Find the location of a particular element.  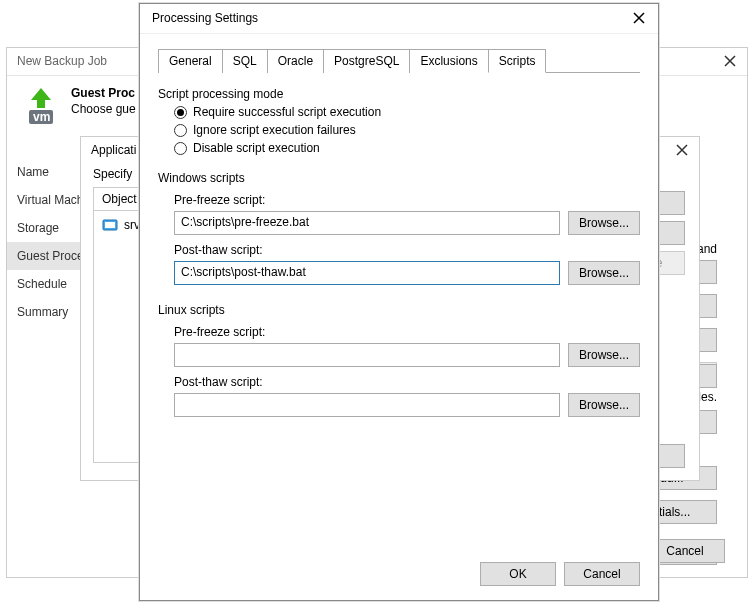

list-item-label: srv is located at coordinates (132, 225).